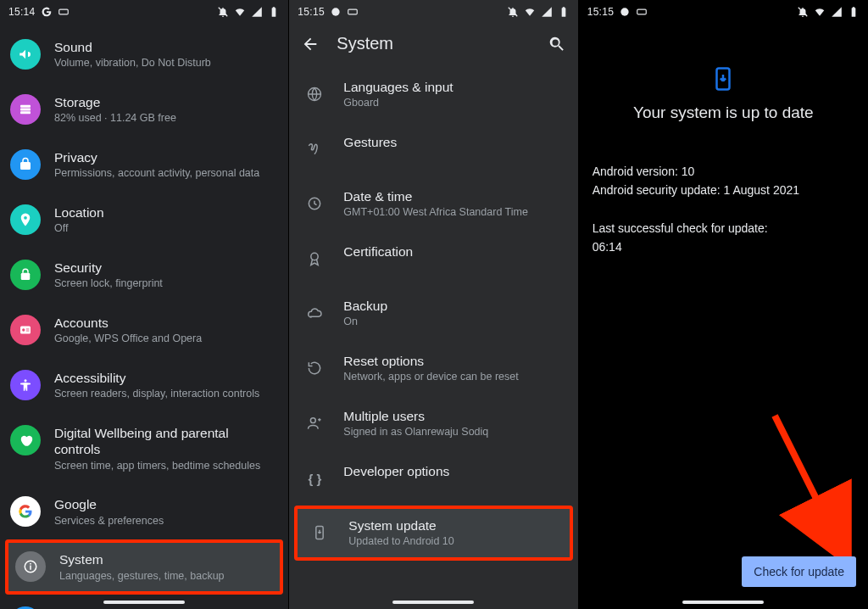 This screenshot has width=868, height=609. What do you see at coordinates (314, 423) in the screenshot?
I see `person-icon` at bounding box center [314, 423].